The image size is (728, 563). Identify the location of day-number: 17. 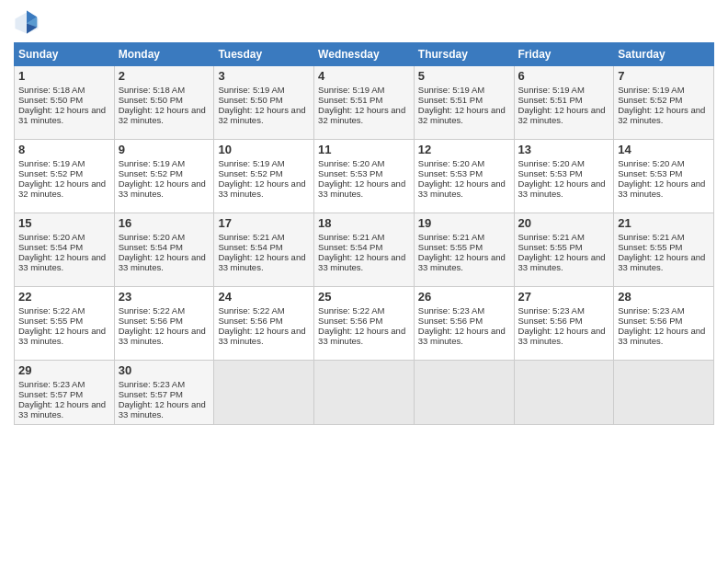
(264, 223).